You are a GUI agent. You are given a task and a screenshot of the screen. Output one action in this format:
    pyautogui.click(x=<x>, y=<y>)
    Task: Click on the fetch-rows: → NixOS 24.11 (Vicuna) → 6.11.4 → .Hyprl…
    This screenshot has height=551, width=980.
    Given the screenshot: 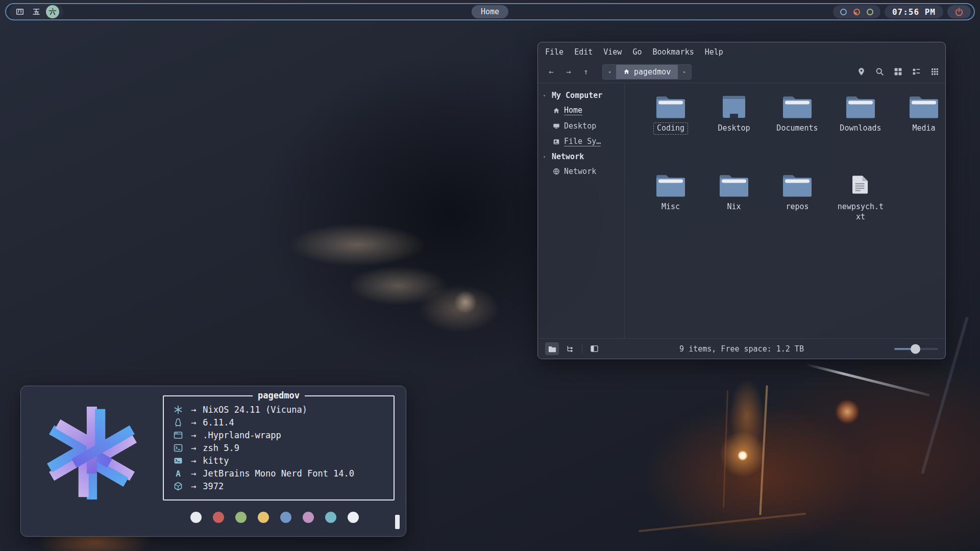 What is the action you would take?
    pyautogui.click(x=279, y=444)
    